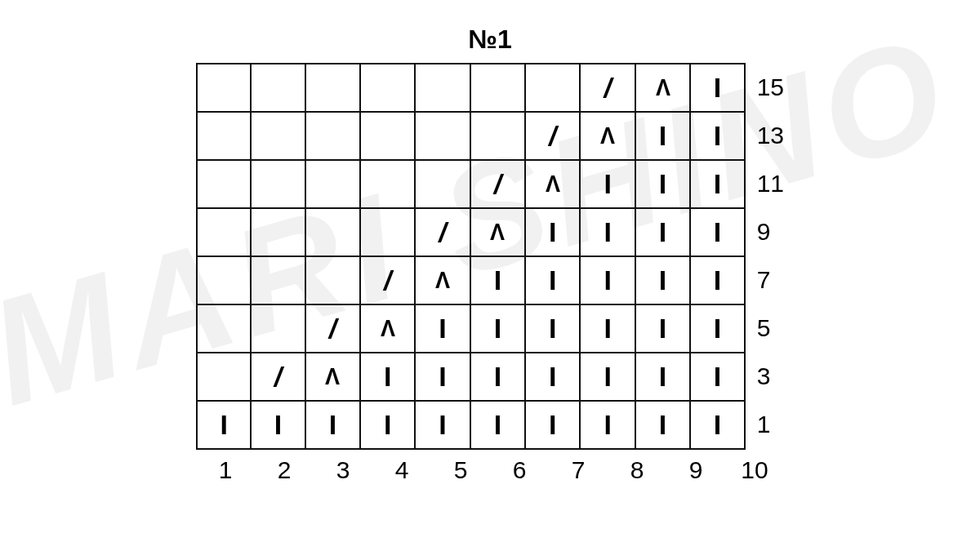  Describe the element at coordinates (771, 424) in the screenshot. I see `row-label: 1` at that location.